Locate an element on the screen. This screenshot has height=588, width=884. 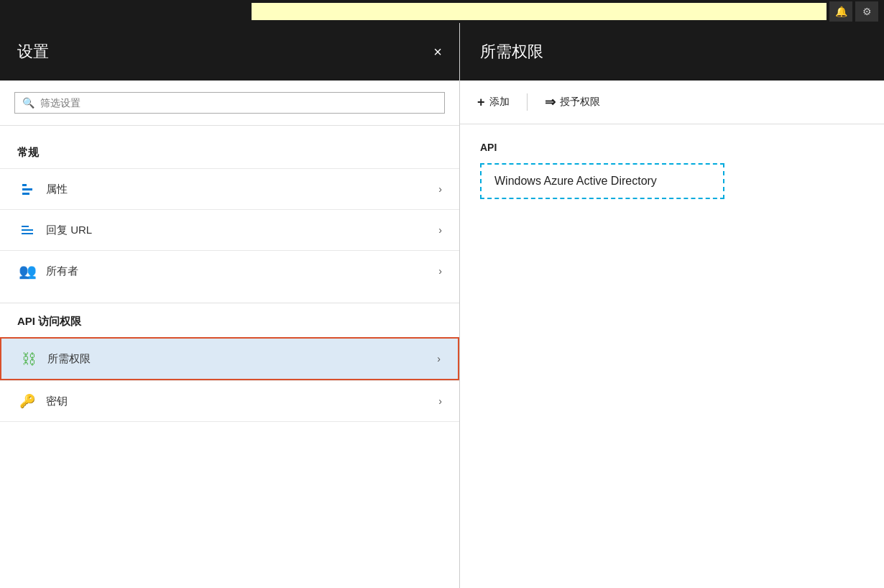
search-box: 🔍 is located at coordinates (230, 103).